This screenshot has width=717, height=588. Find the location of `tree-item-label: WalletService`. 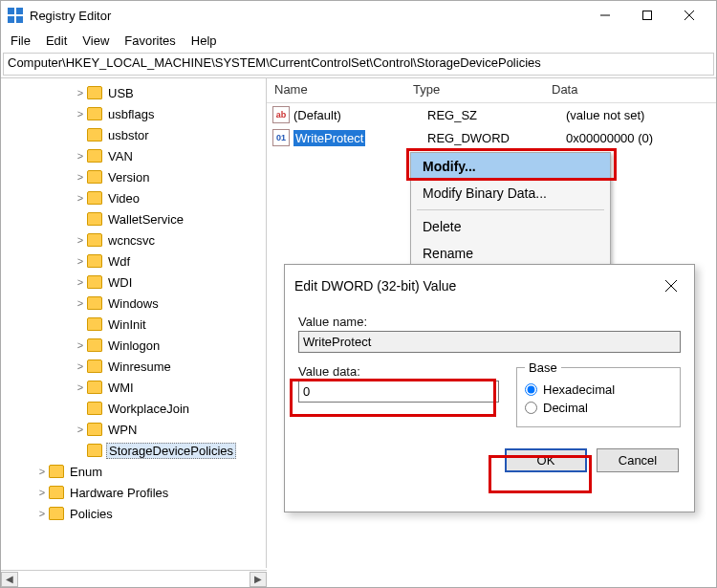

tree-item-label: WalletService is located at coordinates (145, 220).